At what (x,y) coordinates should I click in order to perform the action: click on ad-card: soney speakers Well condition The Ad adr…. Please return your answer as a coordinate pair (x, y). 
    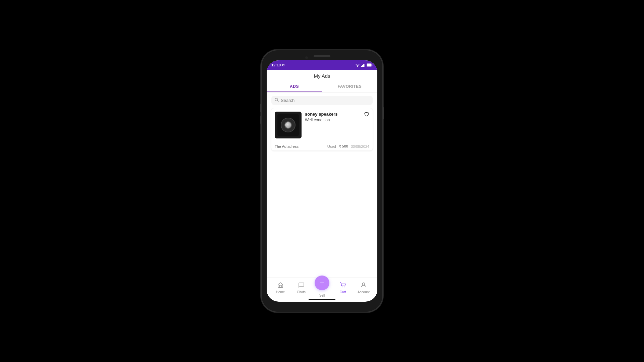
    Looking at the image, I should click on (322, 129).